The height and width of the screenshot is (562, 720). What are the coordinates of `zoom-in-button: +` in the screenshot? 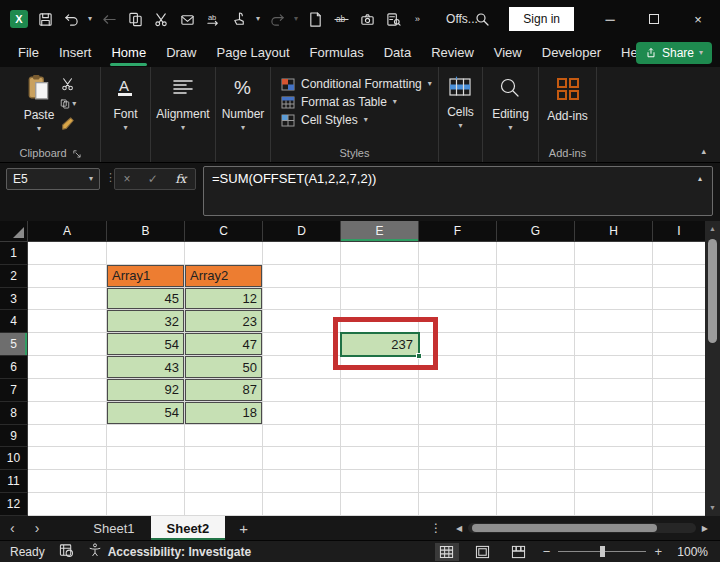 It's located at (658, 552).